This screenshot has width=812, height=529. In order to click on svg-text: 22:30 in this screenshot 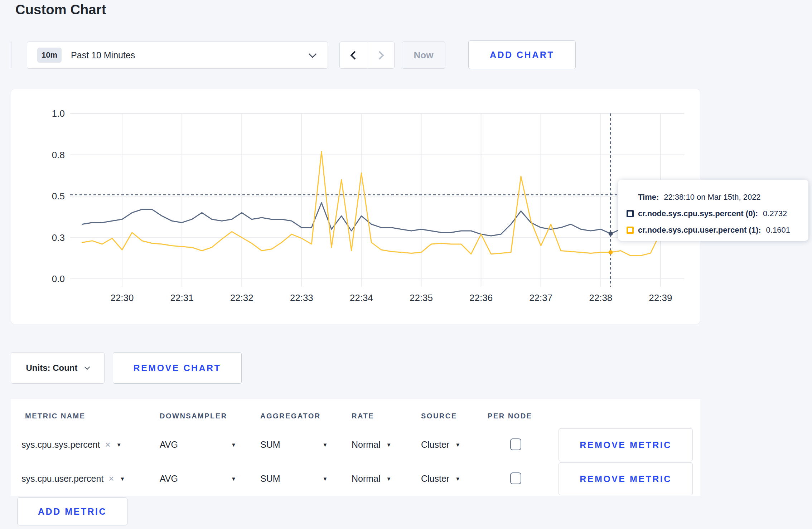, I will do `click(122, 298)`.